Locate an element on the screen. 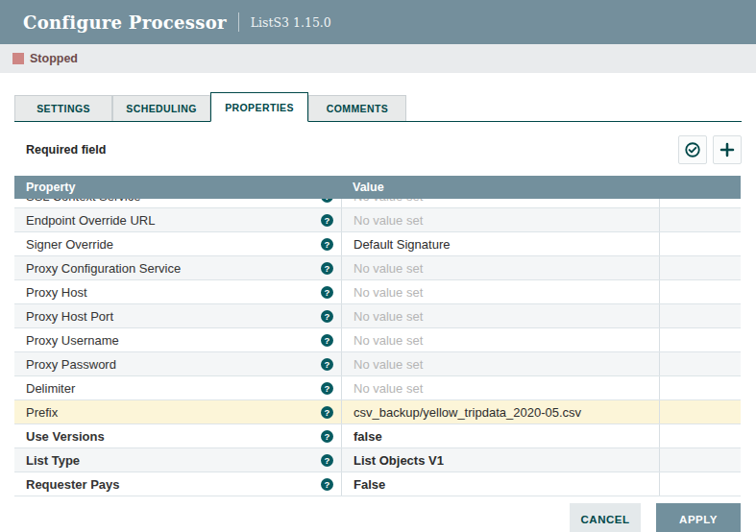  property-cell: List Type ? is located at coordinates (178, 460).